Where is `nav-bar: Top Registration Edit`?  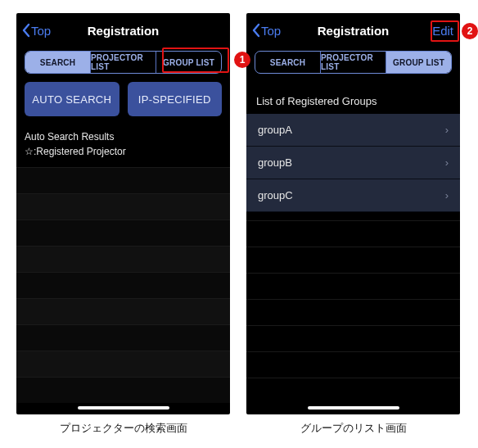 nav-bar: Top Registration Edit is located at coordinates (354, 30).